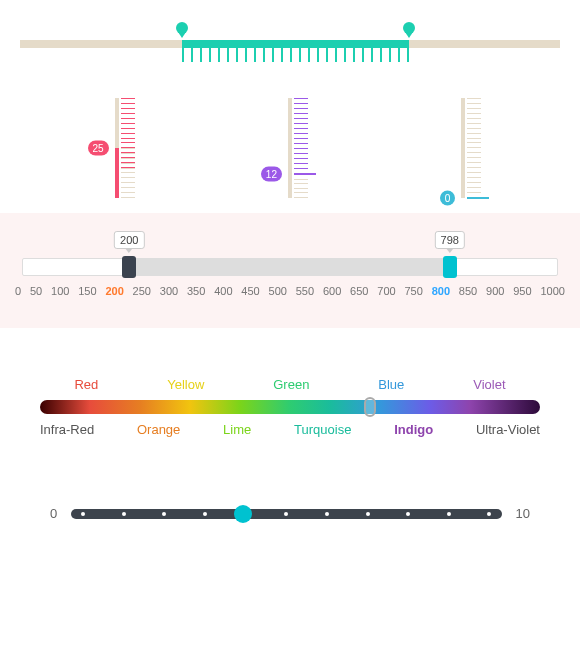 The image size is (580, 650). What do you see at coordinates (296, 44) in the screenshot?
I see `range-fill` at bounding box center [296, 44].